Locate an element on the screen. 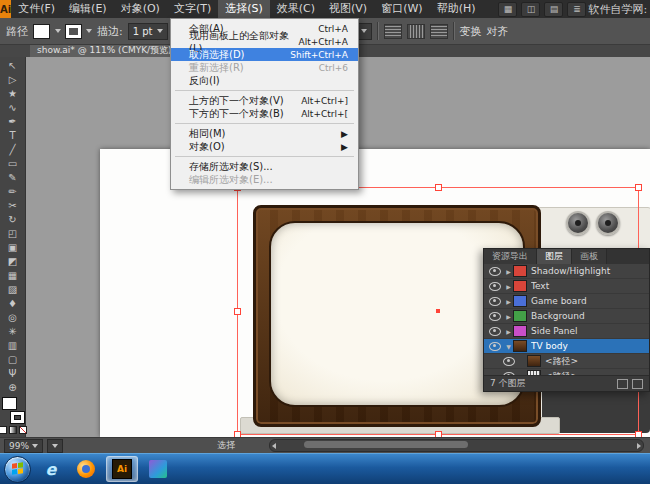 This screenshot has width=650, height=484. shape-builder-tool: ◩ is located at coordinates (13, 262).